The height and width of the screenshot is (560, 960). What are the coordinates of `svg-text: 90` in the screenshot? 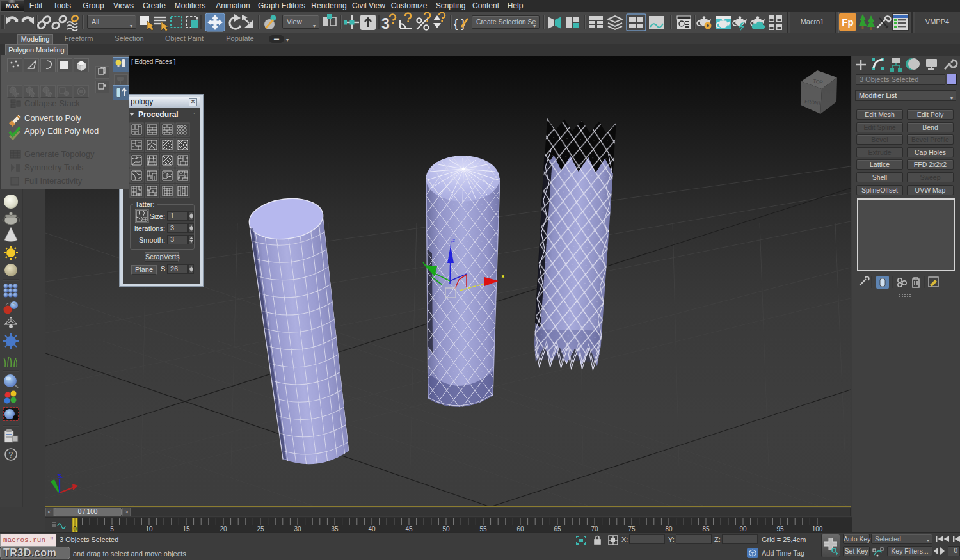 It's located at (743, 529).